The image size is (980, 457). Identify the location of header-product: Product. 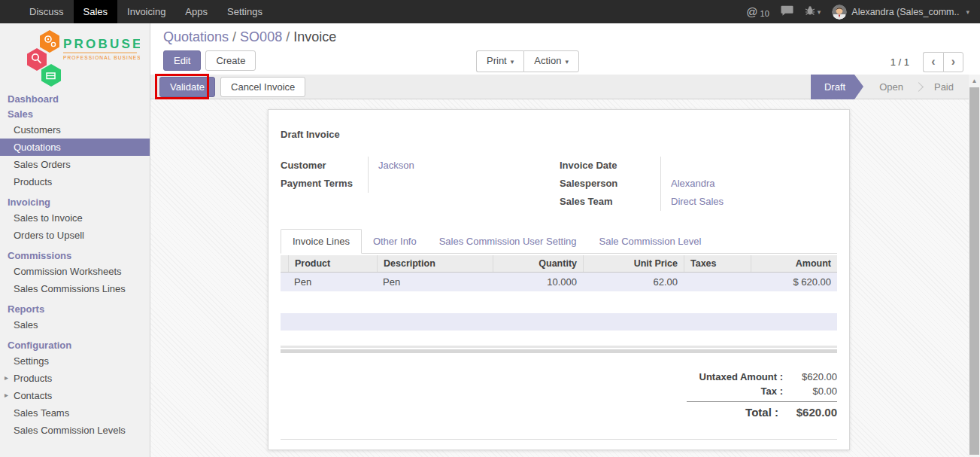
(332, 264).